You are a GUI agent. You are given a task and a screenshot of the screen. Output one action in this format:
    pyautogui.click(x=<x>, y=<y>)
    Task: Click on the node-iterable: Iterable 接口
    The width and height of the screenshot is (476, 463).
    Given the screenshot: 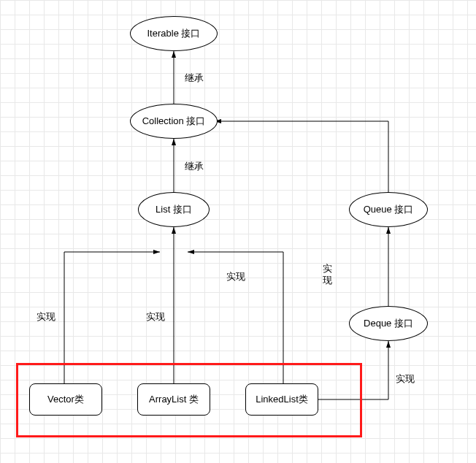 What is the action you would take?
    pyautogui.click(x=174, y=34)
    